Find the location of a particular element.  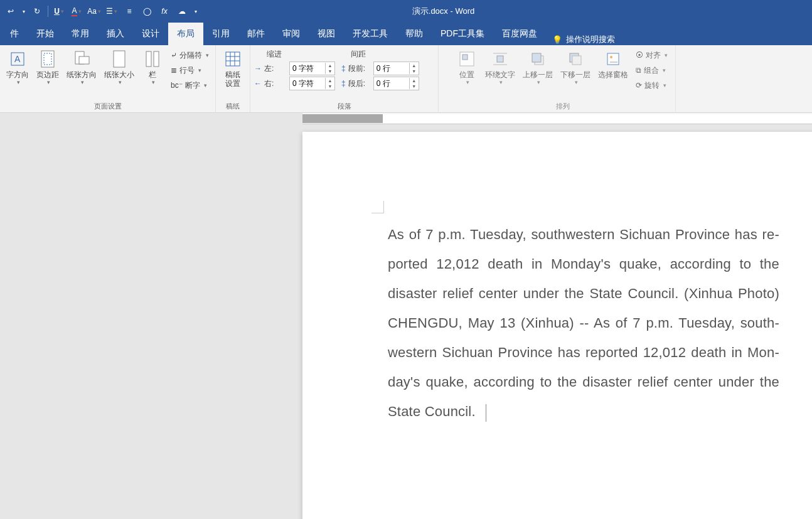

align-button: ⦿对齐▾ is located at coordinates (651, 55).